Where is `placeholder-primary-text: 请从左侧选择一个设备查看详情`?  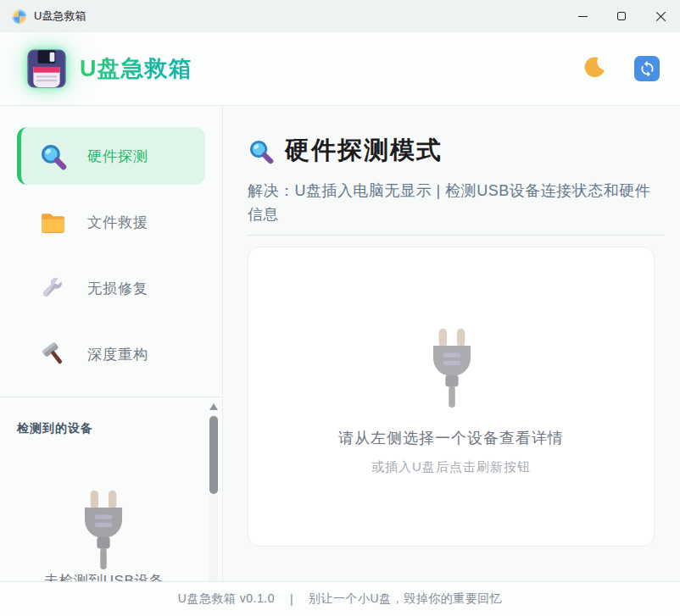
placeholder-primary-text: 请从左侧选择一个设备查看详情 is located at coordinates (451, 438).